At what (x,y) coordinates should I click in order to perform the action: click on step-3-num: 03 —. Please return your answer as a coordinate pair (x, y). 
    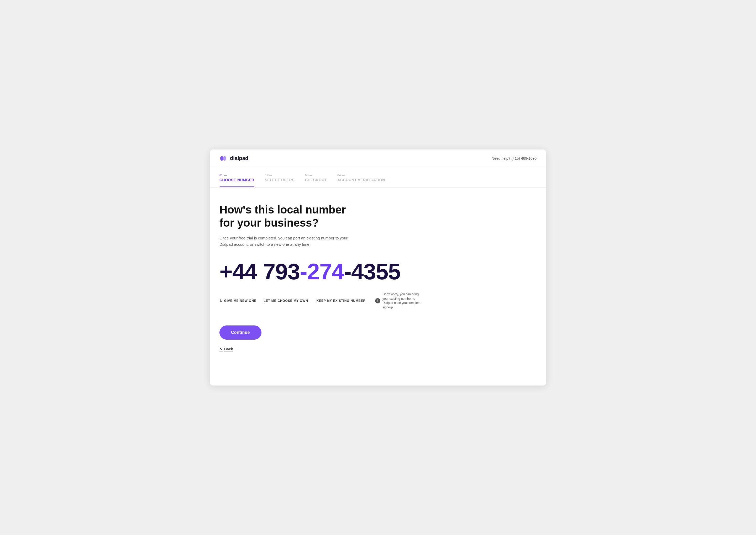
    Looking at the image, I should click on (316, 175).